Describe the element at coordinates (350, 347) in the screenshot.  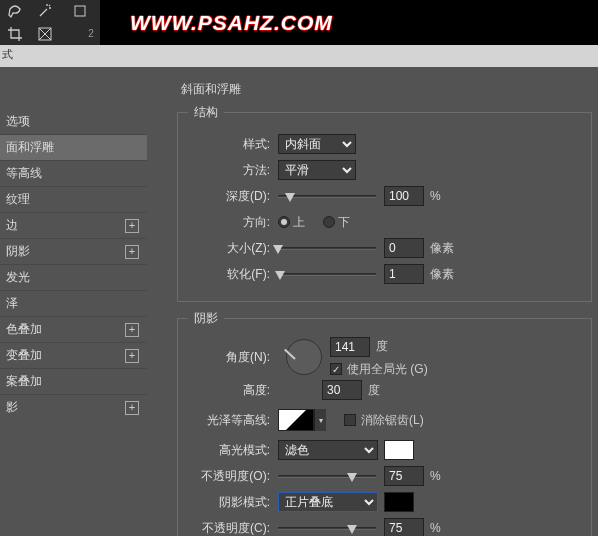
I see `angle-input` at that location.